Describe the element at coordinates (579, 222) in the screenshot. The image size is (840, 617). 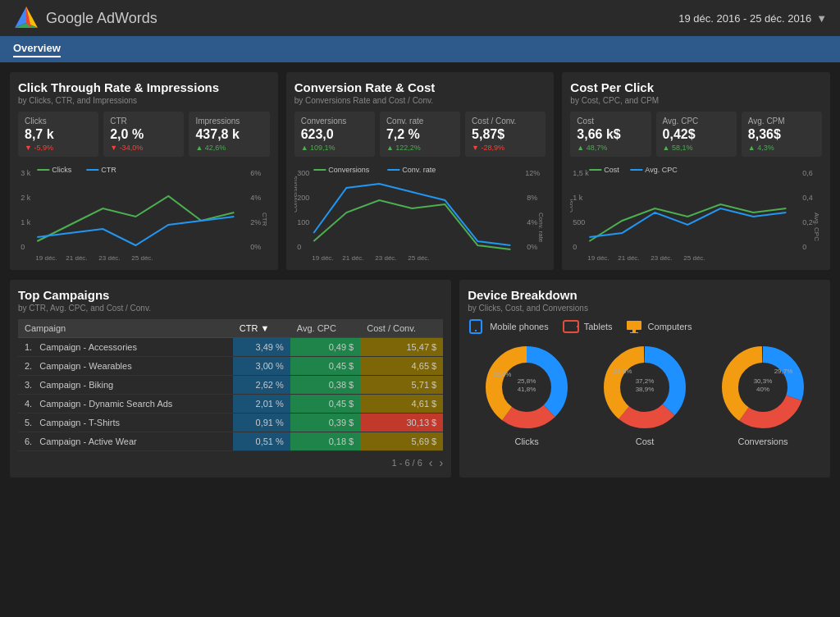
I see `svg-text: 500` at that location.